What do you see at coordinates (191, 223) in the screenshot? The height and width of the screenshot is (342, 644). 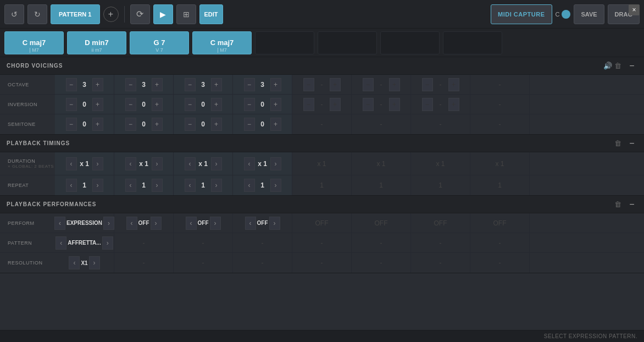 I see `perform-prev-2: ‹` at bounding box center [191, 223].